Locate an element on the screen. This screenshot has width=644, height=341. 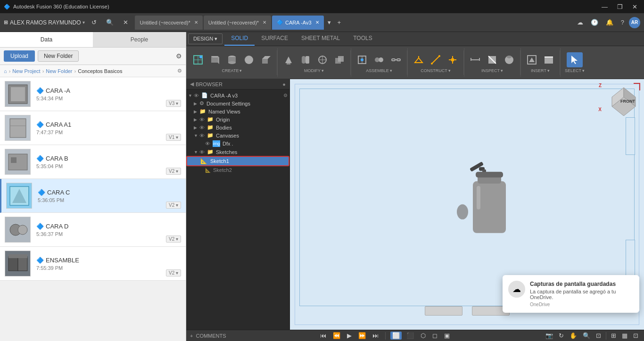
tab-1: Untitled (~recovered)* ✕ is located at coordinates (169, 23).